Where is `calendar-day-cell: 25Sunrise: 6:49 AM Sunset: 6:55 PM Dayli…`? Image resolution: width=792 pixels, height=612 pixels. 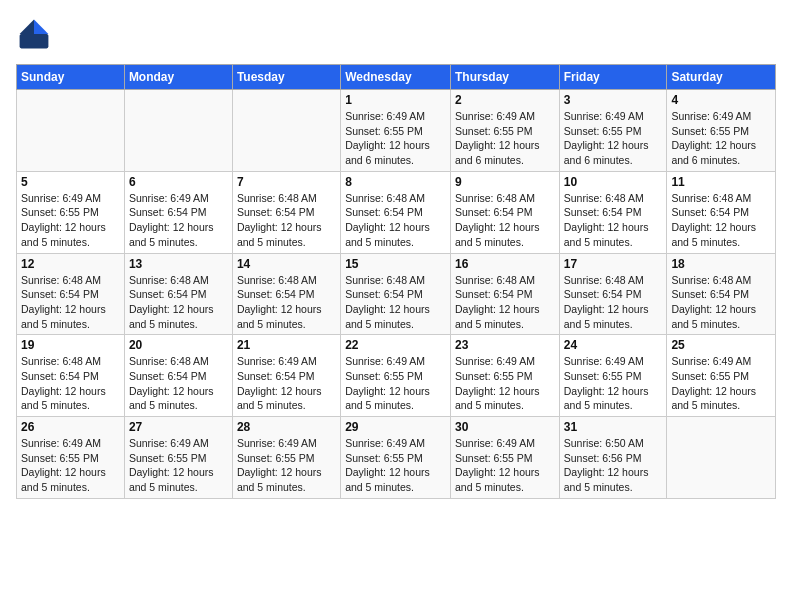 calendar-day-cell: 25Sunrise: 6:49 AM Sunset: 6:55 PM Dayli… is located at coordinates (722, 376).